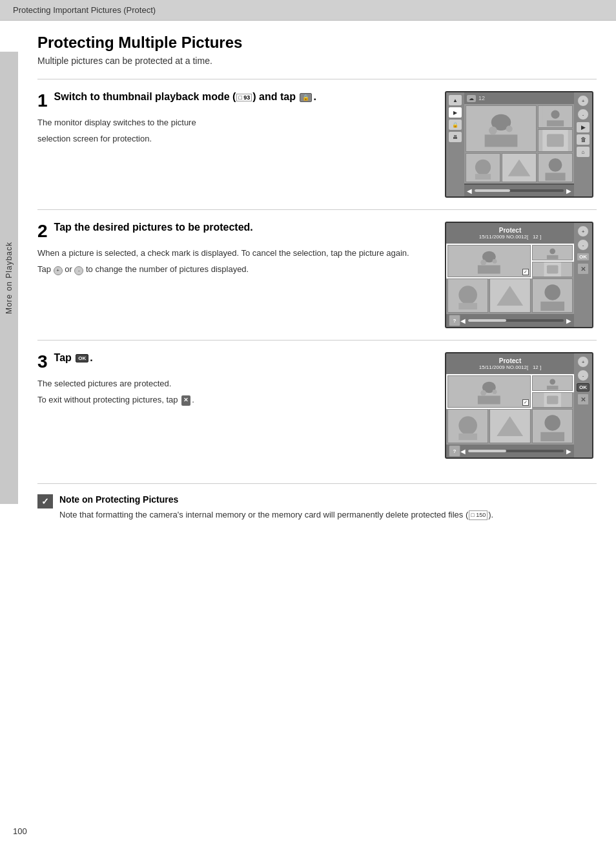 This screenshot has width=616, height=849. What do you see at coordinates (489, 392) in the screenshot?
I see `screen3-thumb-large-img` at bounding box center [489, 392].